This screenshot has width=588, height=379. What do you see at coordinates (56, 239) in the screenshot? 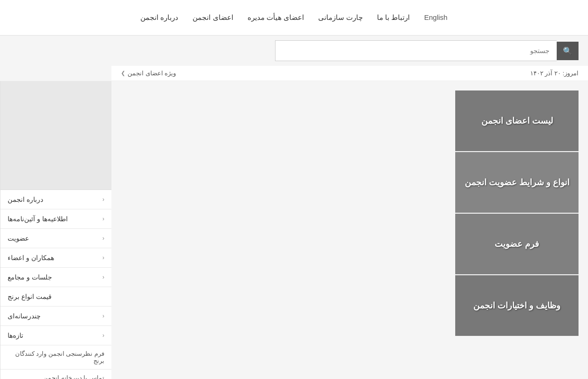
I see `sidebar-item-membership: ‹ عضویت` at bounding box center [56, 239].